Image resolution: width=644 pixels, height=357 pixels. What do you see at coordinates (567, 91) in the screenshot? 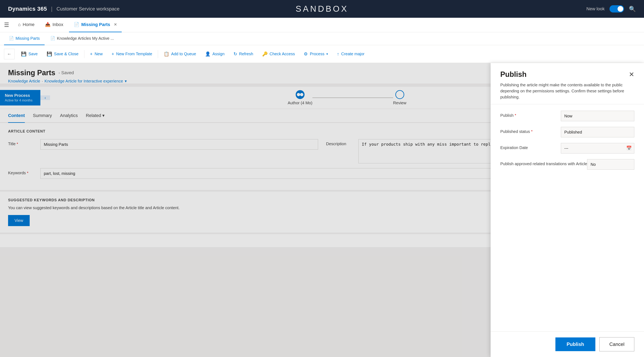
I see `panel-description: Publishing the article might make the co…` at bounding box center [567, 91].